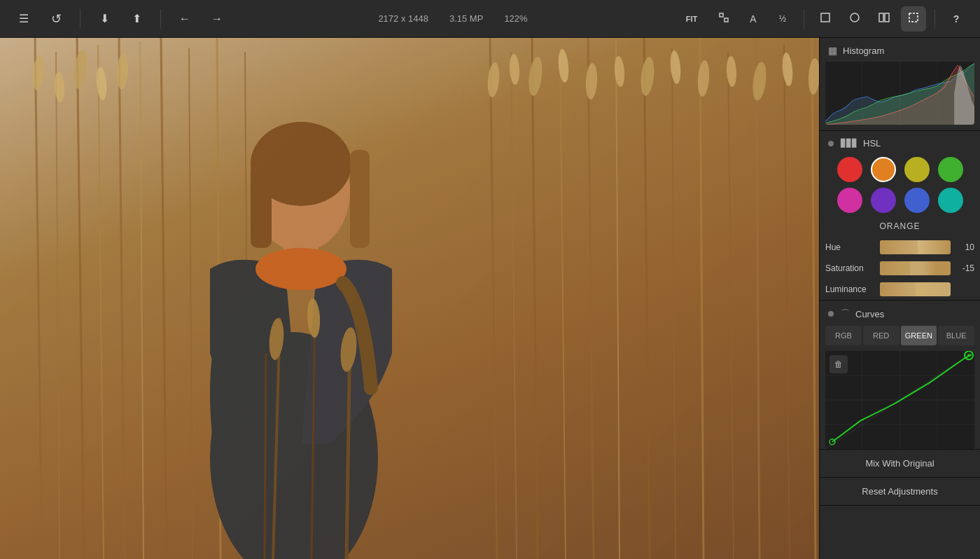 The width and height of the screenshot is (980, 559). I want to click on swatch-yellow, so click(917, 170).